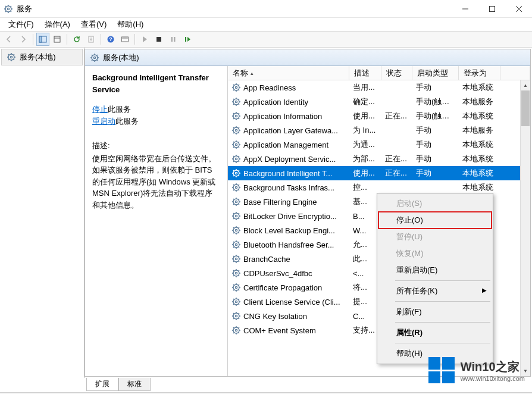 This screenshot has width=532, height=394. I want to click on cell-name: Bluetooth Handsfree Ser..., so click(289, 245).